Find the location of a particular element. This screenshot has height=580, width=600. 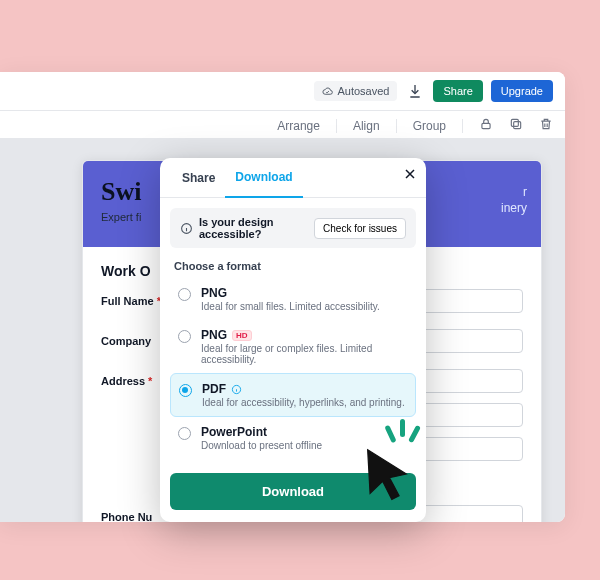

toolbar-group: Group is located at coordinates (430, 126).